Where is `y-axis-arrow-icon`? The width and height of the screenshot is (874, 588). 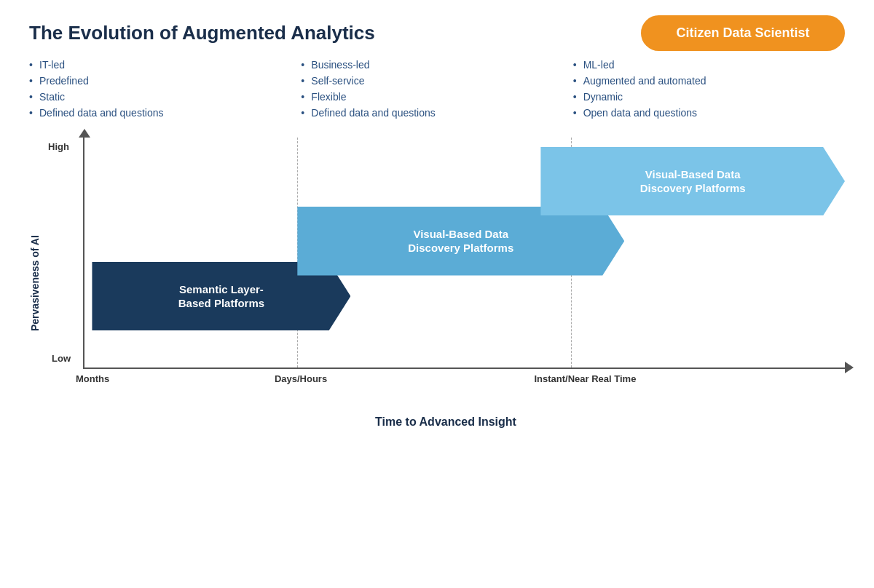
y-axis-arrow-icon is located at coordinates (84, 133).